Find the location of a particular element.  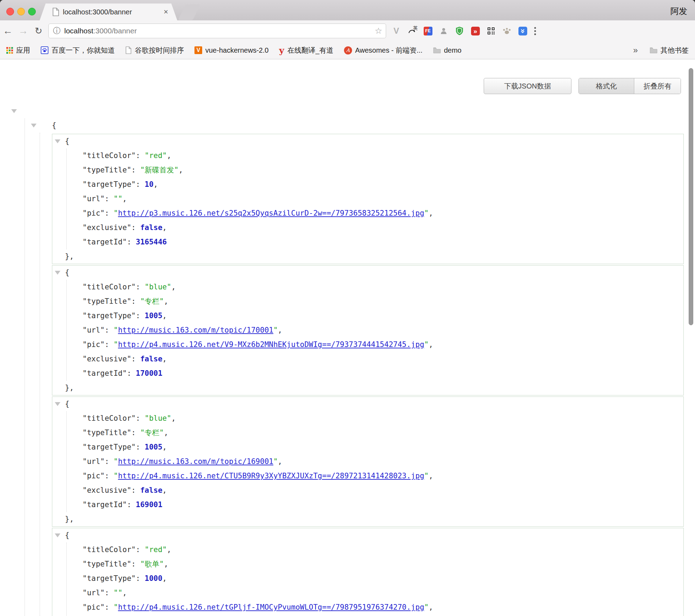

json-field-line: "targetId": 170001 is located at coordinates (368, 374).